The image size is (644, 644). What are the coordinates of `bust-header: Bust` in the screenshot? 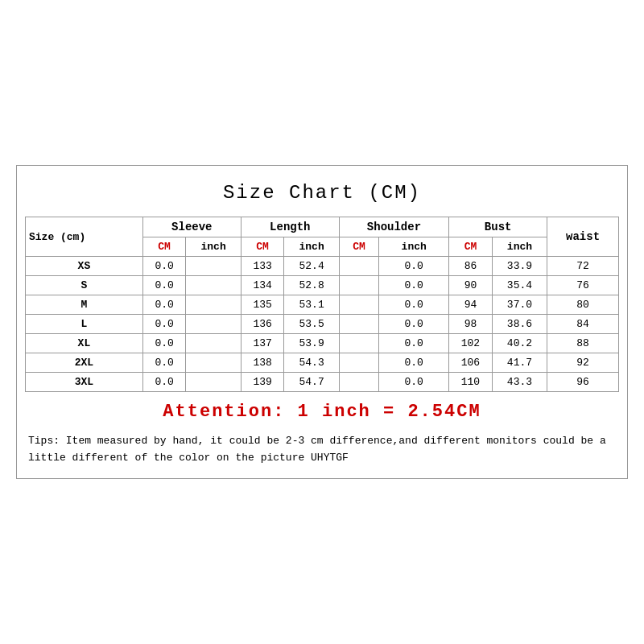 It's located at (498, 227).